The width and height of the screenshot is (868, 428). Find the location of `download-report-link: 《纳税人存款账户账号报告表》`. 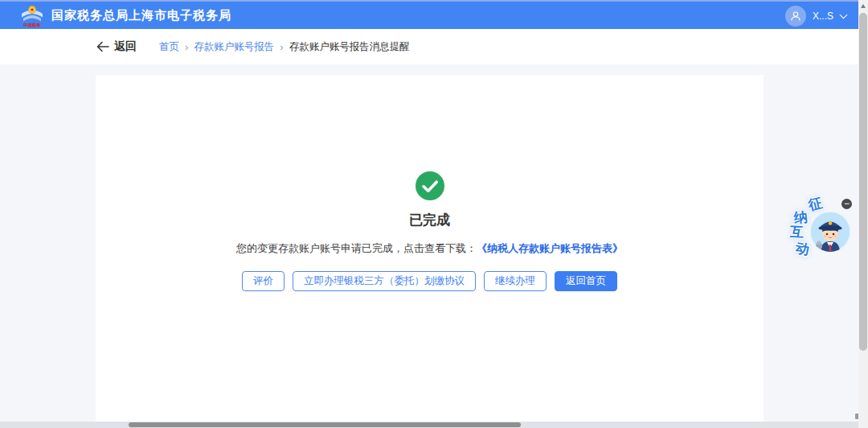

download-report-link: 《纳税人存款账户账号报告表》 is located at coordinates (550, 248).